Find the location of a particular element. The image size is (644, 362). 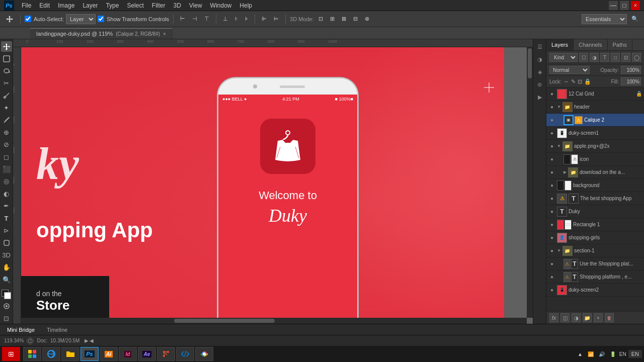

menu-select: Select is located at coordinates (135, 6).